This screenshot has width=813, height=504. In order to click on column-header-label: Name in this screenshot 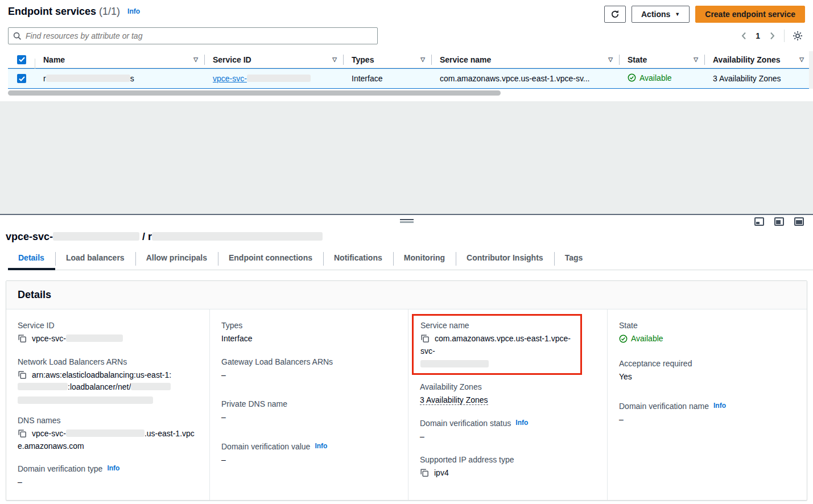, I will do `click(54, 60)`.